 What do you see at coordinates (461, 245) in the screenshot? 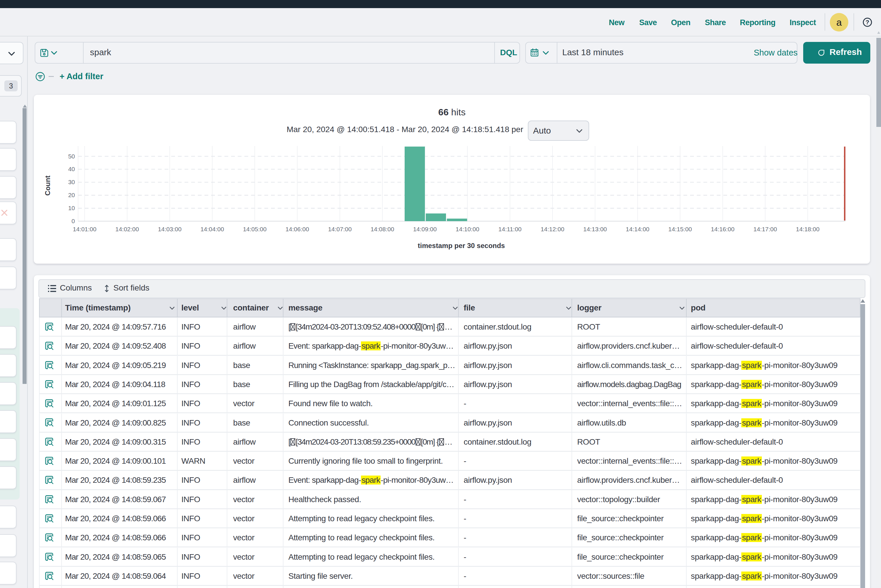
I see `svg-text: timestamp per 30 seconds` at bounding box center [461, 245].